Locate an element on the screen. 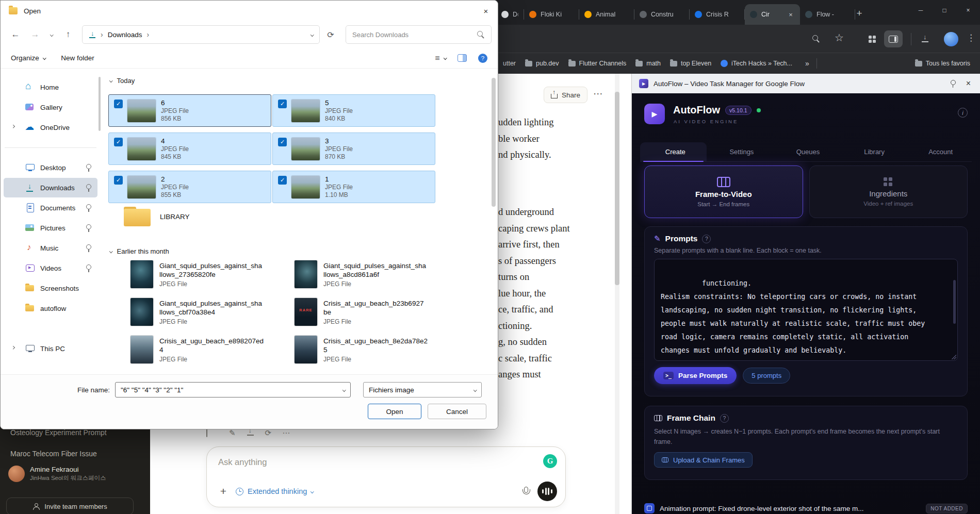 This screenshot has height=514, width=980. file-name-input is located at coordinates (230, 390).